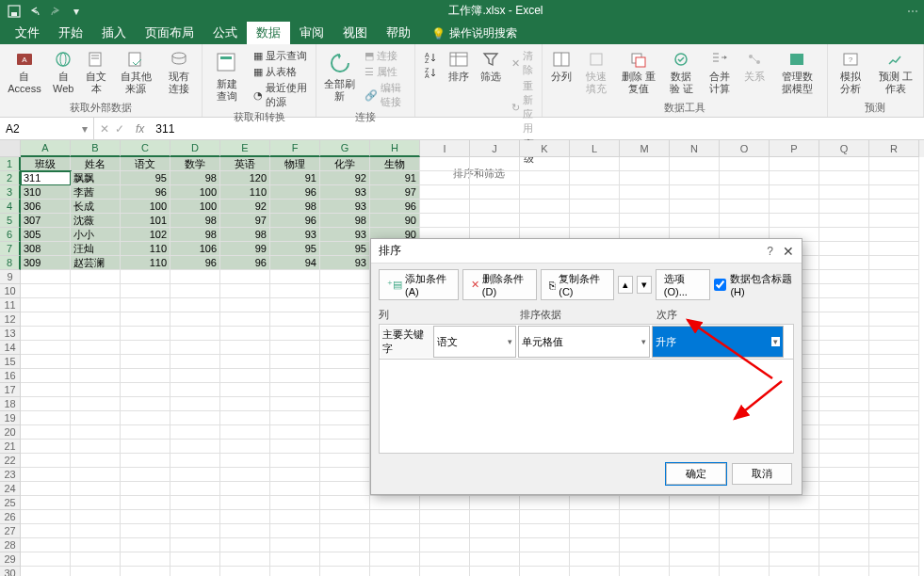  I want to click on cell: 102, so click(145, 235).